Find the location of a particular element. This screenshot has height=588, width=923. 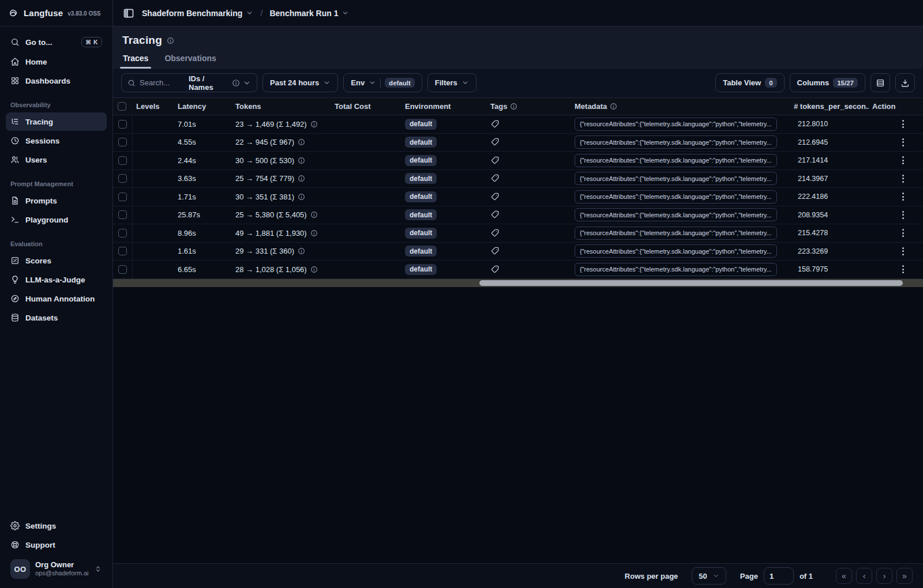

table-view-button: Table View 0 is located at coordinates (750, 83).